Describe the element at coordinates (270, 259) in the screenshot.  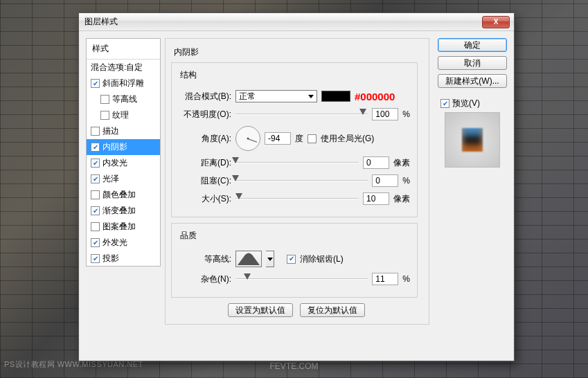
I see `contour-dropdown` at that location.